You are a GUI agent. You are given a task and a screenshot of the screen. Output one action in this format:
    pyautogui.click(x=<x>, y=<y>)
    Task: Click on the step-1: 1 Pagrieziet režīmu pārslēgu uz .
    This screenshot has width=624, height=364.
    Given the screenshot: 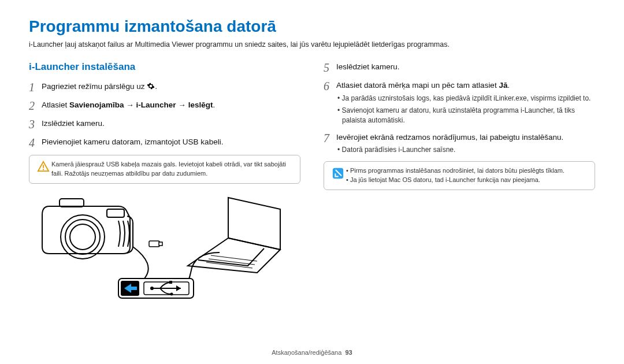 What is the action you would take?
    pyautogui.click(x=165, y=87)
    